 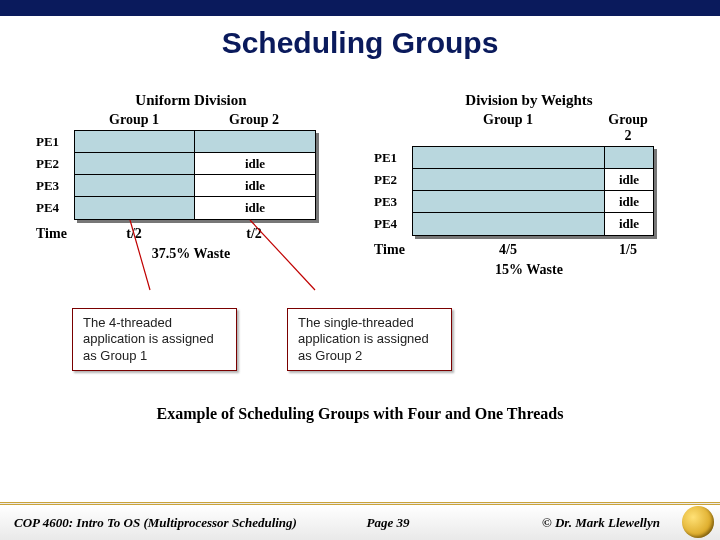 What do you see at coordinates (396, 340) in the screenshot?
I see `annotation-row: The 4-threaded application is assigned a…` at bounding box center [396, 340].